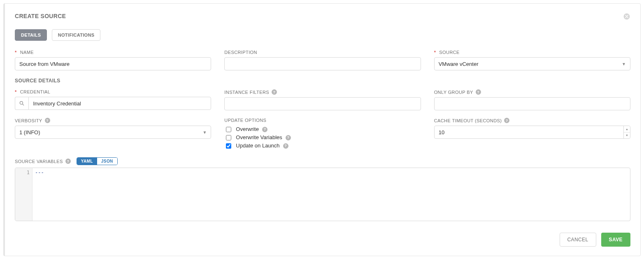  I want to click on overwrite-label: Overwrite, so click(247, 129).